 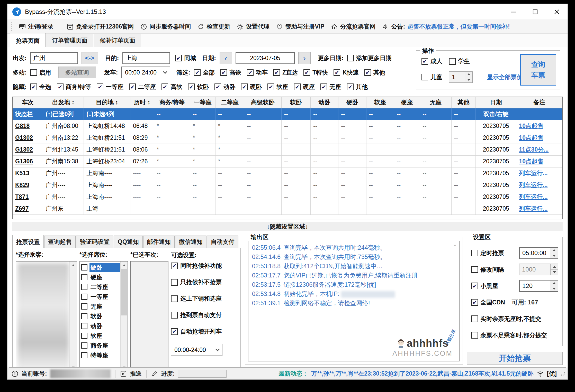 What do you see at coordinates (509, 335) in the screenshot?
I see `partial-submit-checkbox: 余票不足乘客时,部分提交` at bounding box center [509, 335].